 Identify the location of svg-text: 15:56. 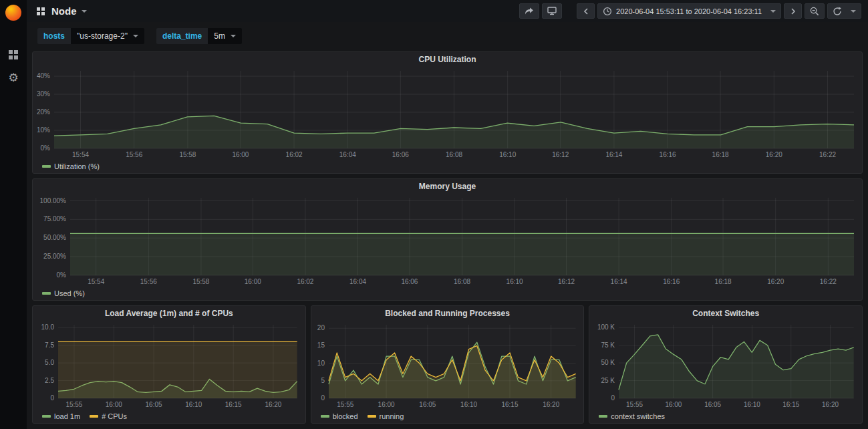
(148, 282).